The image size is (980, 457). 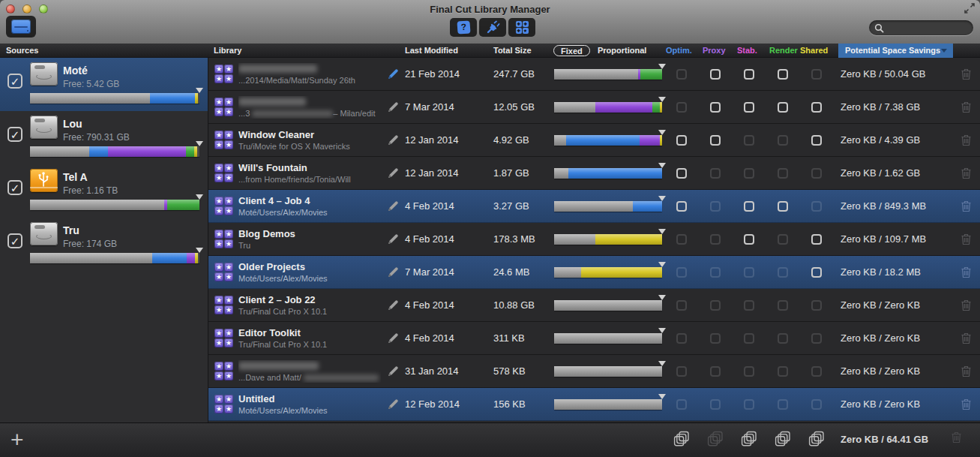 What do you see at coordinates (493, 27) in the screenshot?
I see `connect-button` at bounding box center [493, 27].